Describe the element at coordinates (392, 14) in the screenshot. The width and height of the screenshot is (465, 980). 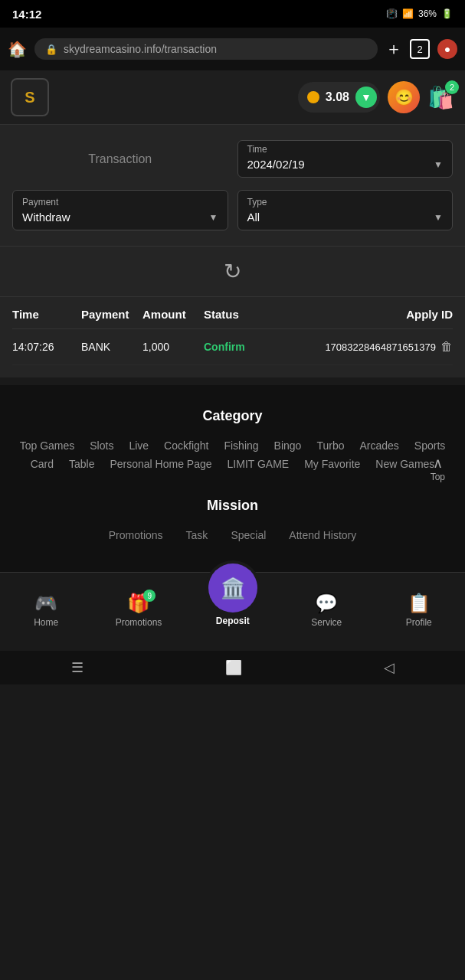
I see `vibrate-icon: 📳` at that location.